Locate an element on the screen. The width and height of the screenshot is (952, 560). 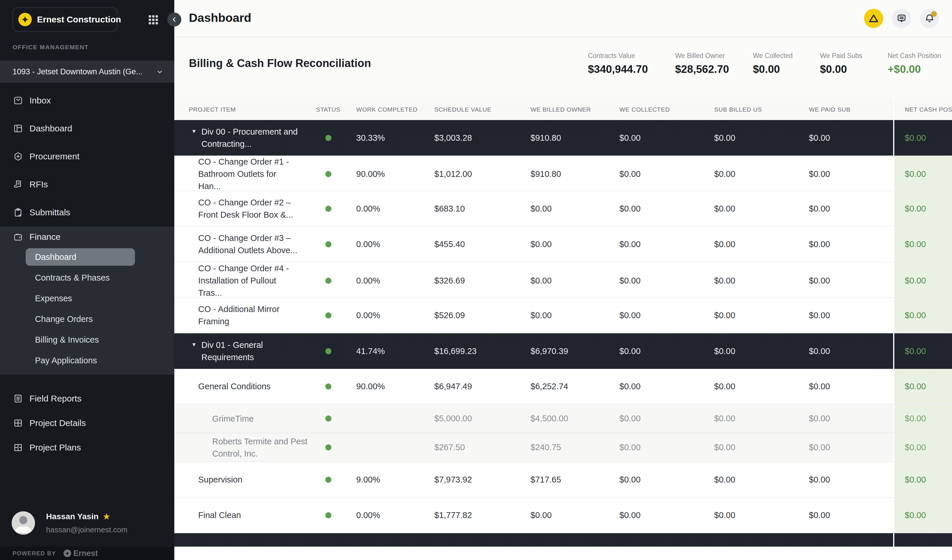
column-header-we-collected: WE COLLECTED is located at coordinates (656, 110).